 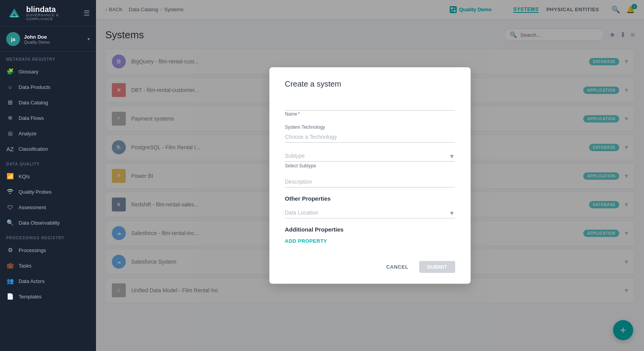 I want to click on sidebar-item-glossary: 🧩 Glossary, so click(x=48, y=72).